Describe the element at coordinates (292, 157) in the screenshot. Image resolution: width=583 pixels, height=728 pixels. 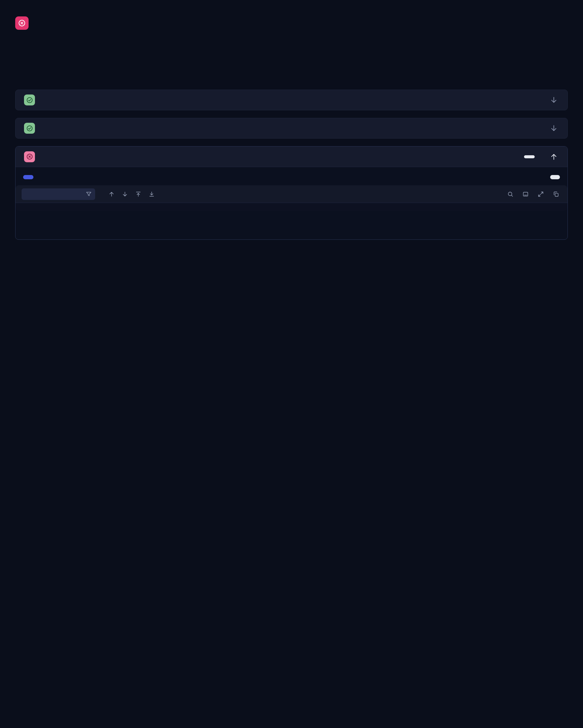
I see `step-run-test` at that location.